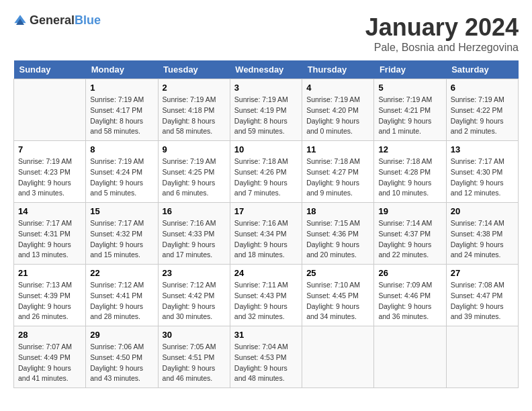 The height and width of the screenshot is (411, 532). What do you see at coordinates (122, 234) in the screenshot?
I see `day-cell: 15Sunrise: 7:17 AMSunset: 4:32 PMDayligh…` at bounding box center [122, 234].